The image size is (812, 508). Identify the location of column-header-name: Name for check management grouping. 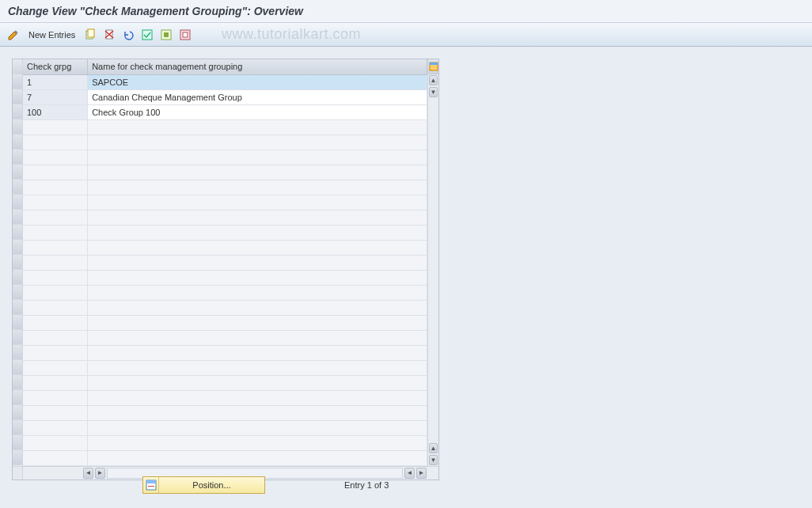
(258, 66).